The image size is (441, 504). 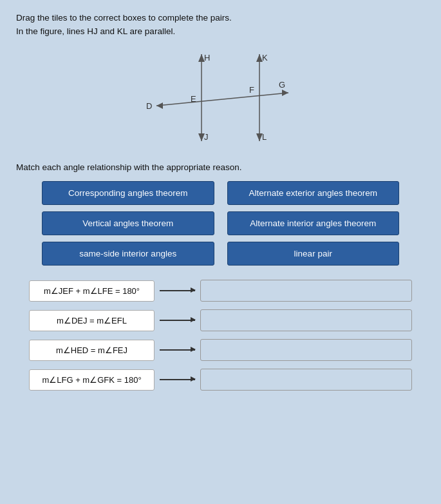 What do you see at coordinates (282, 85) in the screenshot?
I see `svg-text: G` at bounding box center [282, 85].